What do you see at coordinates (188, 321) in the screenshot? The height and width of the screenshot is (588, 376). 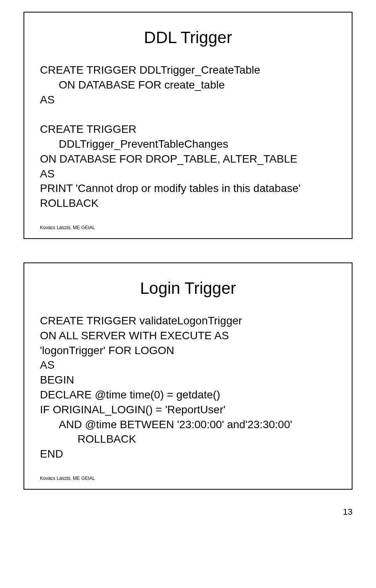 I see `code-line: CREATE TRIGGER validateLogonTrigger` at bounding box center [188, 321].